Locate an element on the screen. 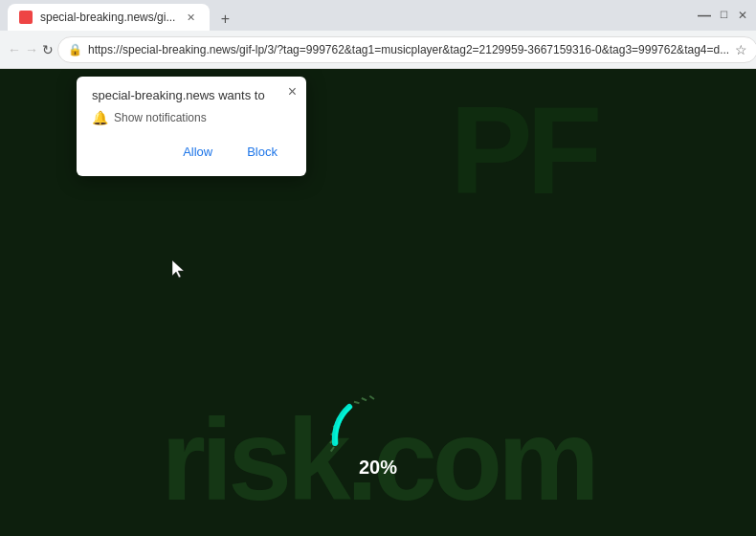 The width and height of the screenshot is (756, 536). new-tab-button: + is located at coordinates (225, 19).